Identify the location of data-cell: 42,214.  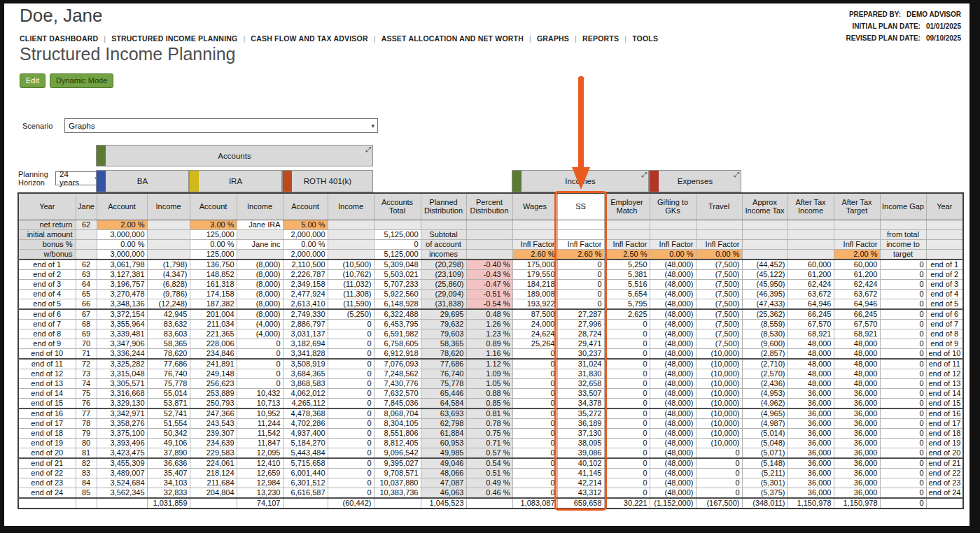
(581, 483).